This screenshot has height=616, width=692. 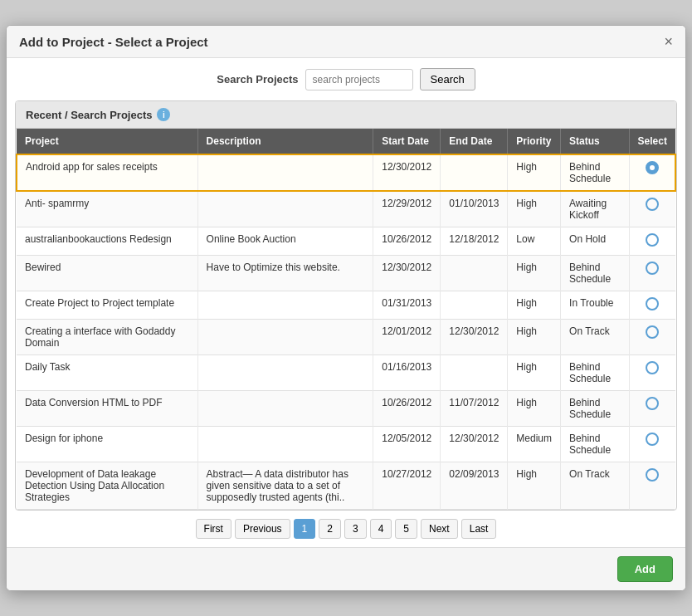 I want to click on col-status: Status, so click(x=596, y=141).